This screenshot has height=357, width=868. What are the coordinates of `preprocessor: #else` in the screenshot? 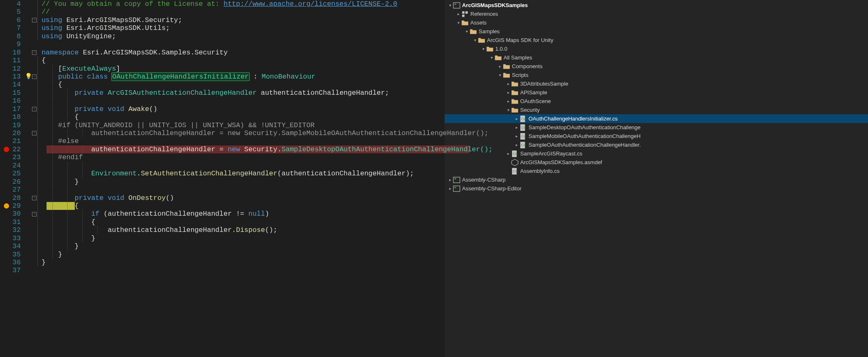 It's located at (69, 141).